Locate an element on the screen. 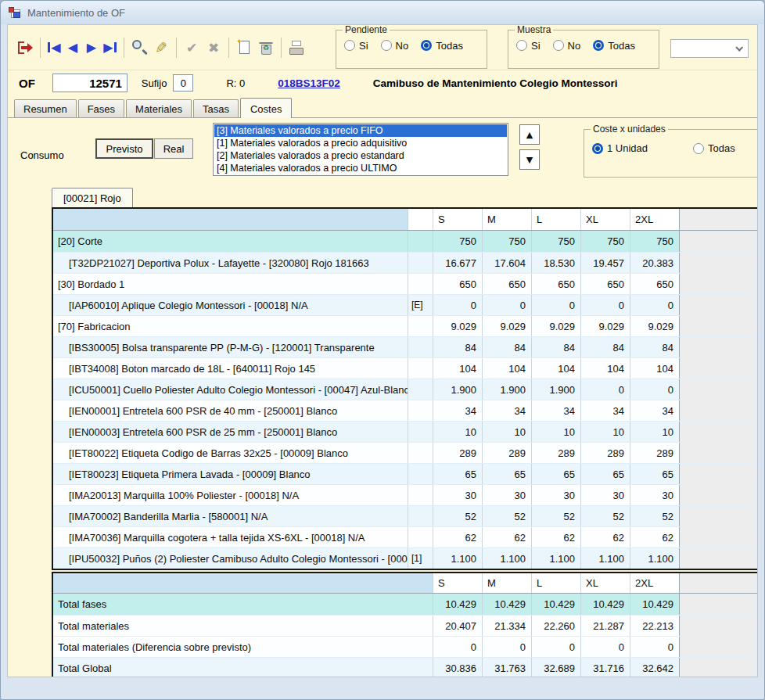 The width and height of the screenshot is (765, 700). tab-fases: Fases is located at coordinates (102, 108).